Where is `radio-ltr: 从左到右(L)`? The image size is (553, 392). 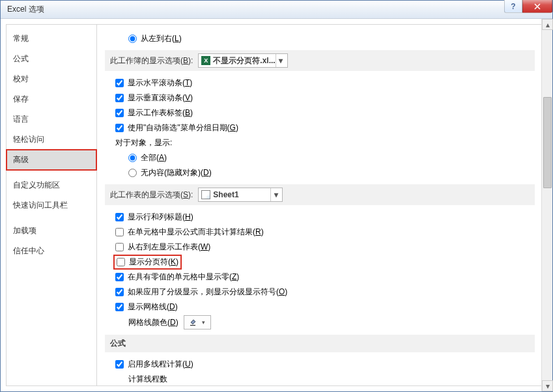 radio-ltr: 从左到右(L) is located at coordinates (155, 39).